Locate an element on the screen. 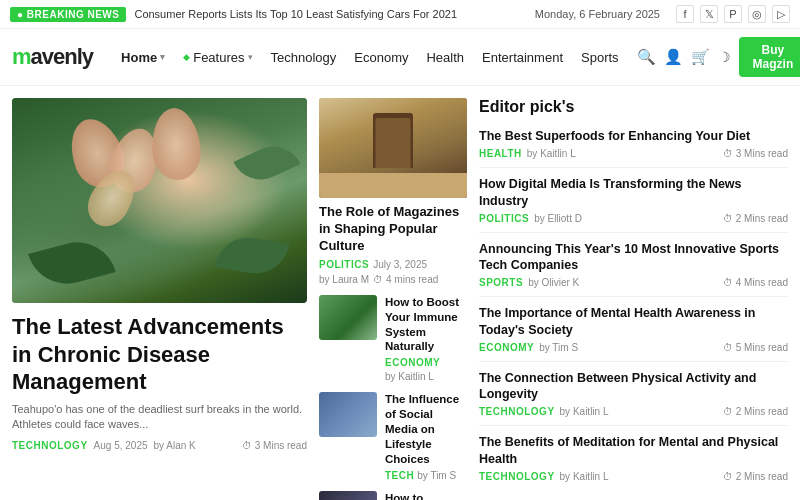  featured-article: The Role of Magazines in Shaping Popular… is located at coordinates (393, 192).